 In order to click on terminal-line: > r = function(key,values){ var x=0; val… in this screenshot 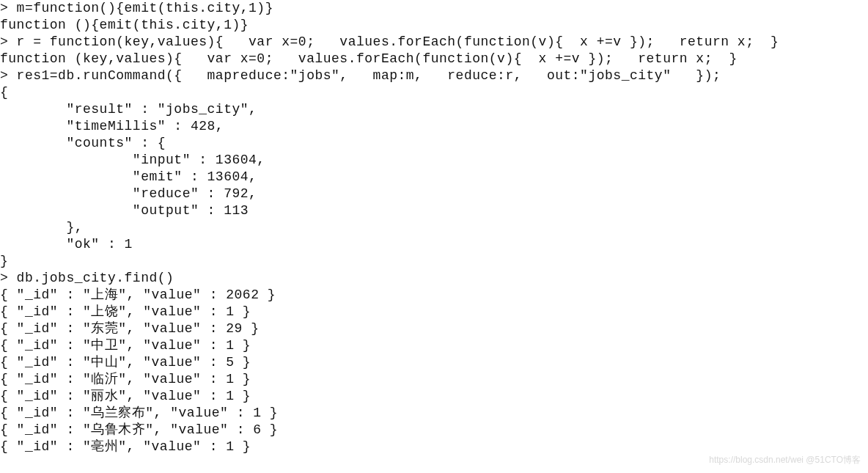, I will do `click(434, 43)`.